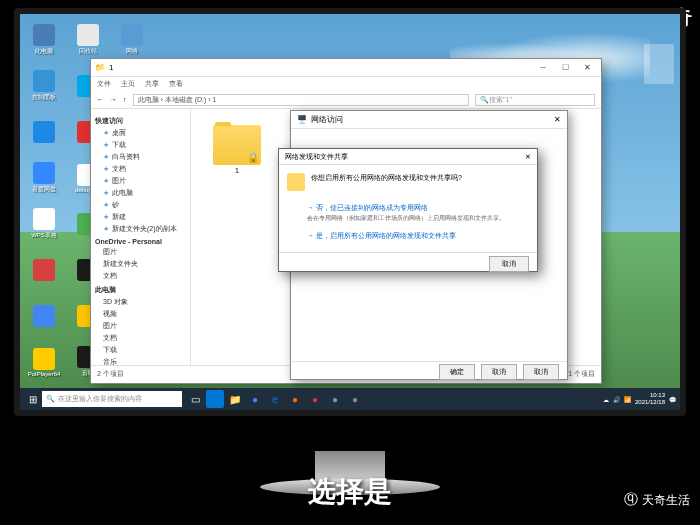 The width and height of the screenshot is (700, 525). What do you see at coordinates (114, 100) in the screenshot?
I see `forward-button: →` at bounding box center [114, 100].